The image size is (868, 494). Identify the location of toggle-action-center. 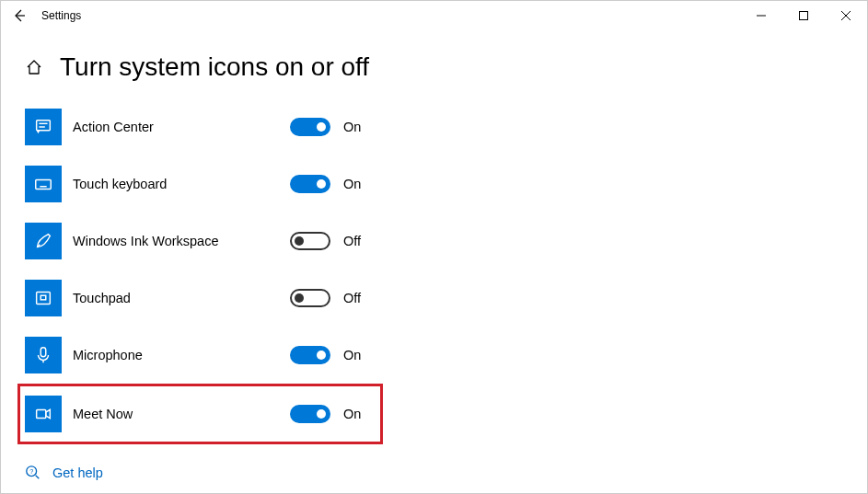
(310, 127).